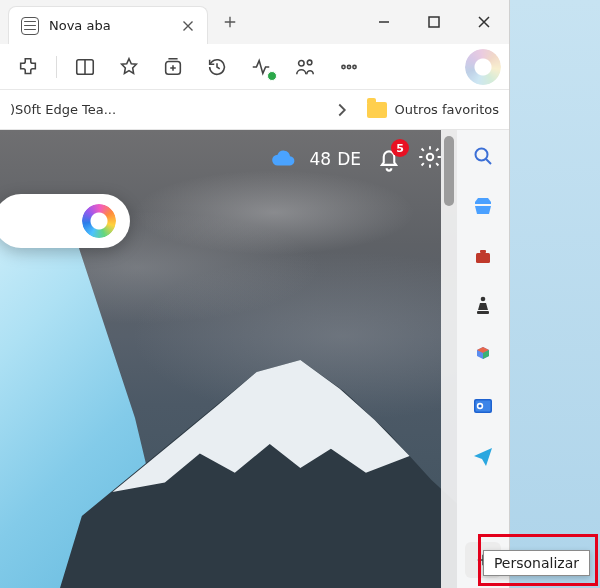 The width and height of the screenshot is (600, 588). I want to click on new-tab-button, so click(230, 22).